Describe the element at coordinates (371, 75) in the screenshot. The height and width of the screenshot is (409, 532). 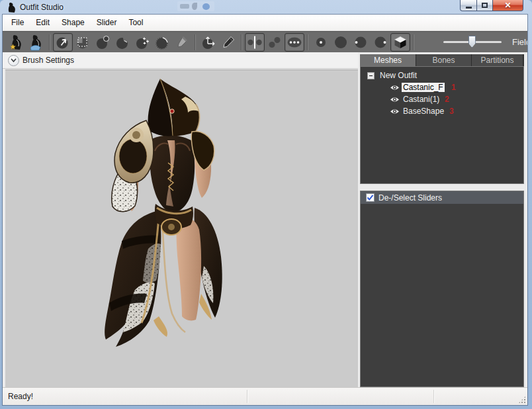
I see `collapse-icon` at that location.